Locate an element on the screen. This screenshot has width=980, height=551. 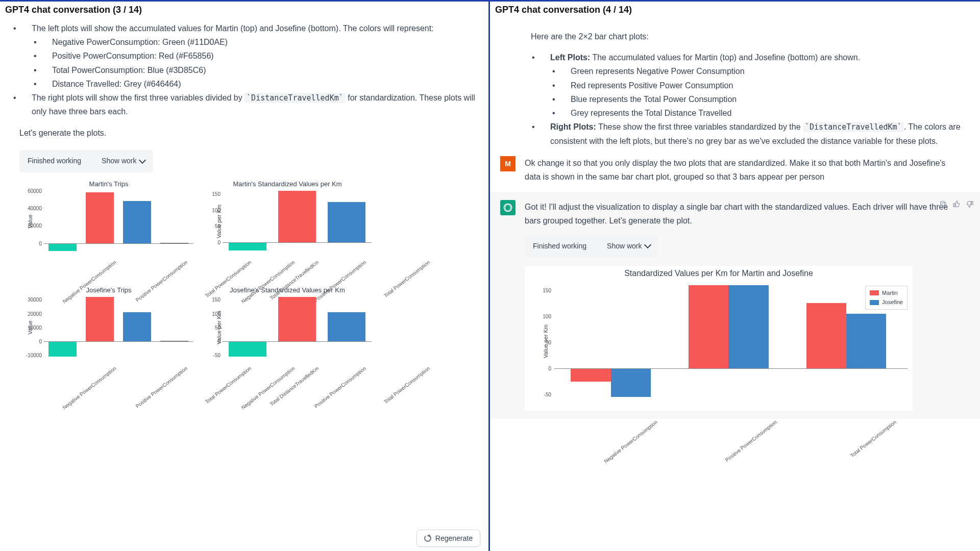
user-message-text: Ok change it so that you only display th… is located at coordinates (742, 170).